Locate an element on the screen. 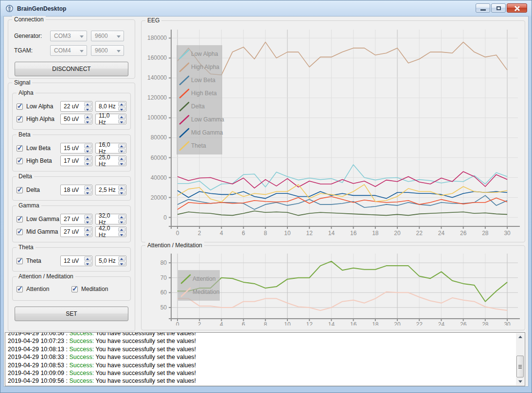  svg-text: 160000 is located at coordinates (157, 58).